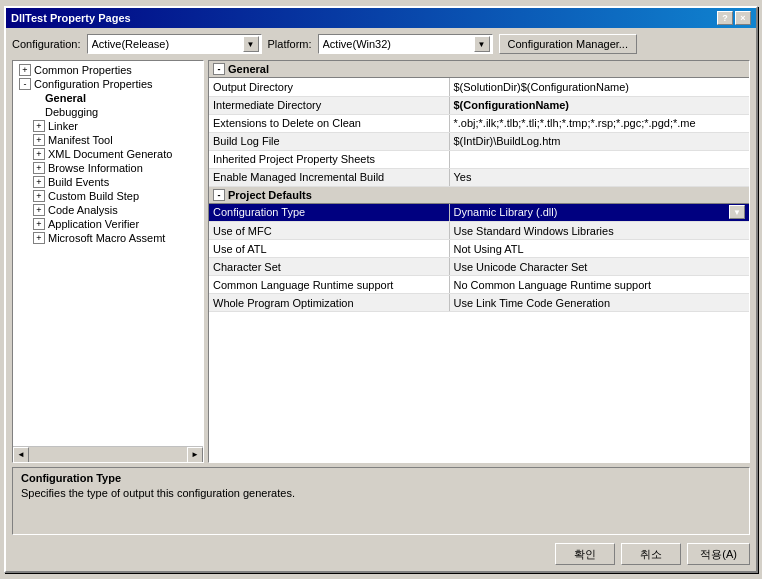 The image size is (762, 579). Describe the element at coordinates (406, 44) in the screenshot. I see `platform-dropdown: Active(Win32) ▼` at that location.